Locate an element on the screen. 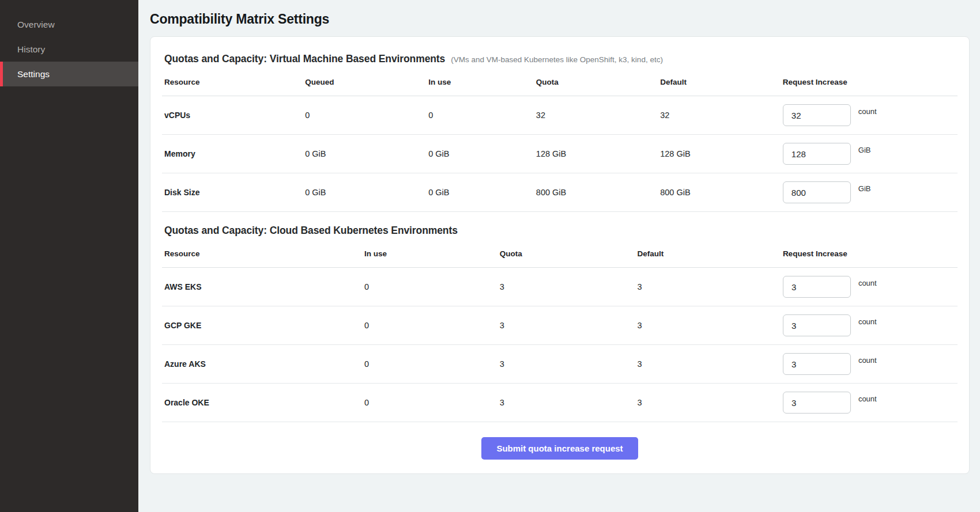 The image size is (980, 512). vm-section-heading: Quotas and Capacity: Virtual Machine Bas… is located at coordinates (560, 58).